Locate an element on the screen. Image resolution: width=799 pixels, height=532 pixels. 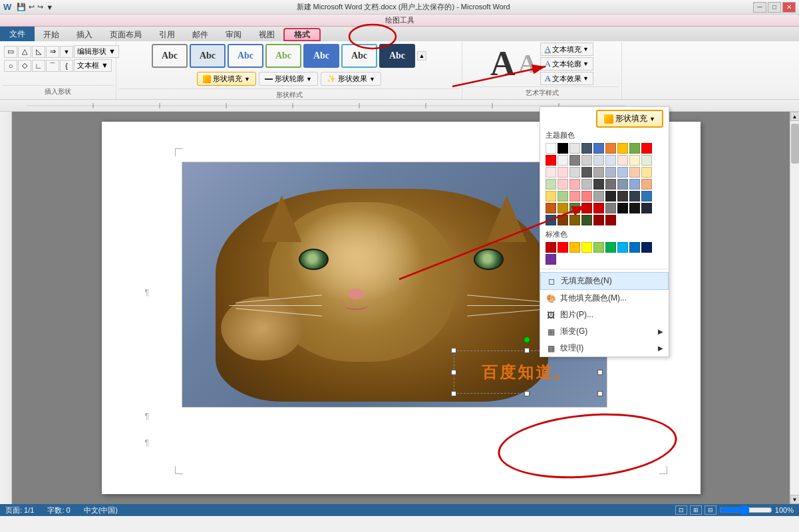
shape-tool-curve: ⌒ is located at coordinates (53, 66).